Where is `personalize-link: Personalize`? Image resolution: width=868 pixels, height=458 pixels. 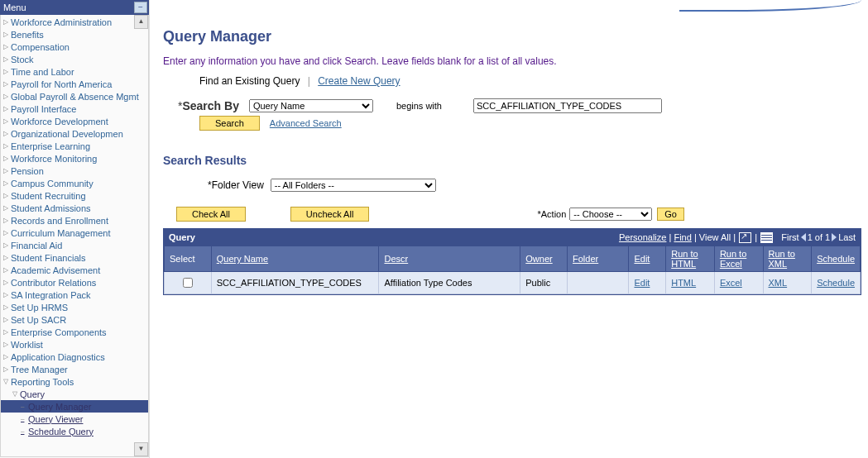
personalize-link: Personalize is located at coordinates (642, 237).